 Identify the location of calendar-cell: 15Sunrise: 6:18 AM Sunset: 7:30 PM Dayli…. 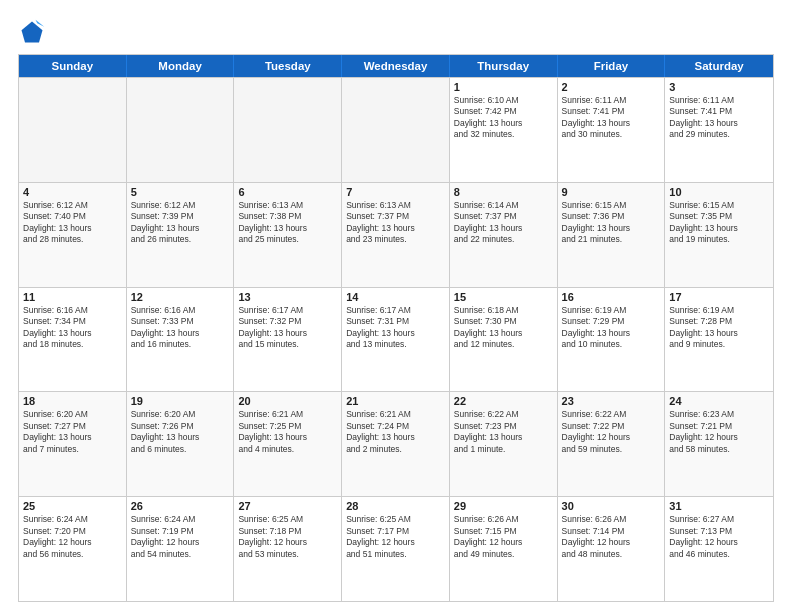
(504, 340).